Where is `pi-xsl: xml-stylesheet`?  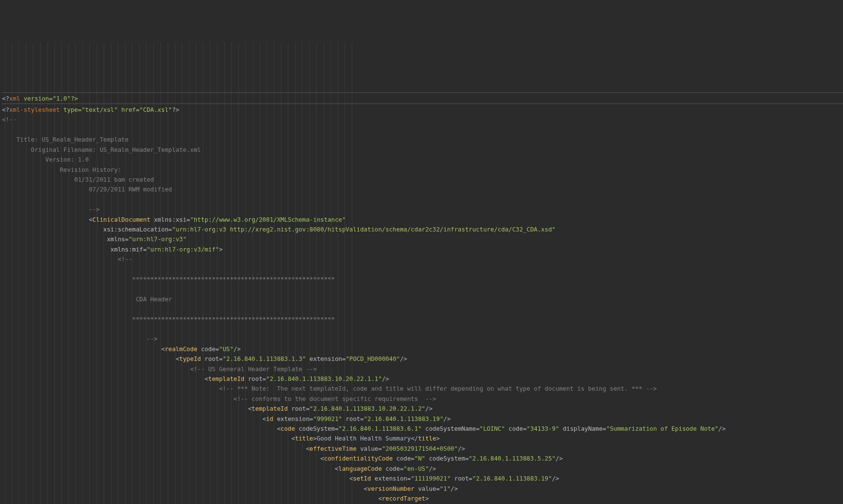 pi-xsl: xml-stylesheet is located at coordinates (35, 110).